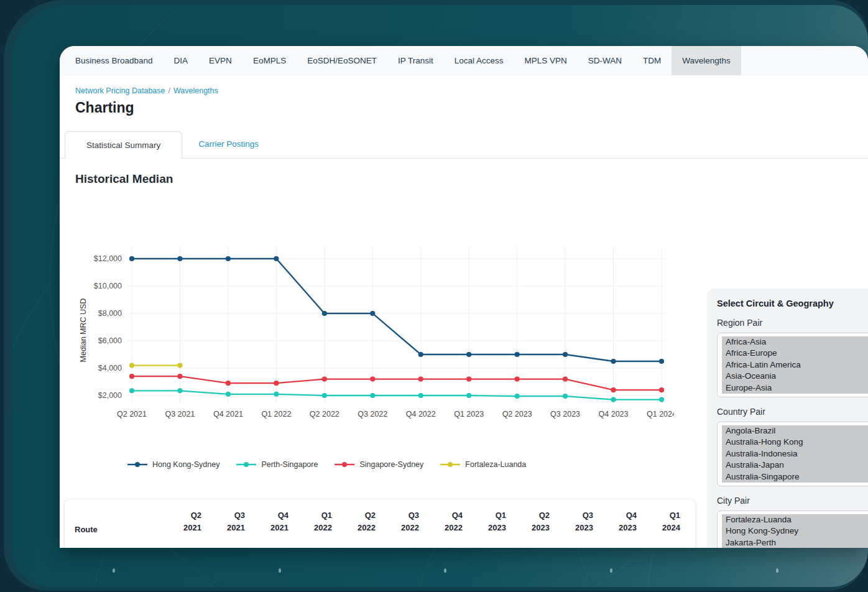 The height and width of the screenshot is (592, 868). What do you see at coordinates (228, 414) in the screenshot?
I see `svg-text: Q4 2021` at bounding box center [228, 414].